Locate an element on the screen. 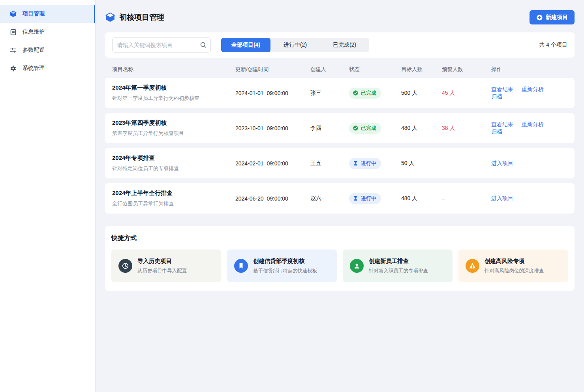  shortcut-description: 针对新入职员工的专项排查 is located at coordinates (398, 271).